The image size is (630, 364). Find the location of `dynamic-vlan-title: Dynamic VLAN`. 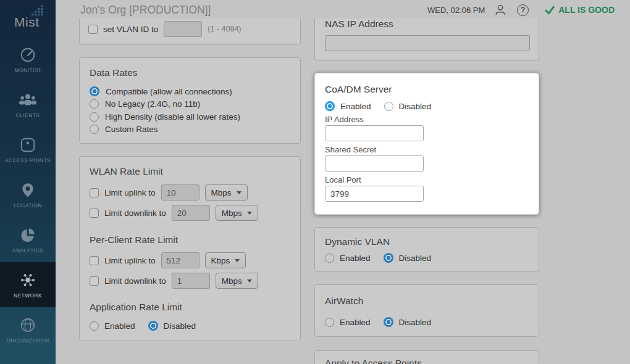

dynamic-vlan-title: Dynamic VLAN is located at coordinates (427, 242).